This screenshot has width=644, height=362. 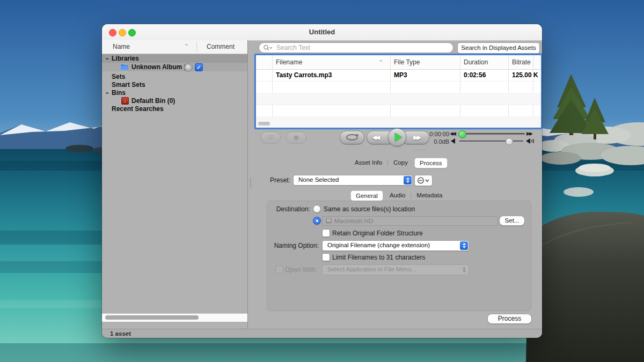 I want to click on preset-dropdown: None Selected, so click(x=353, y=180).